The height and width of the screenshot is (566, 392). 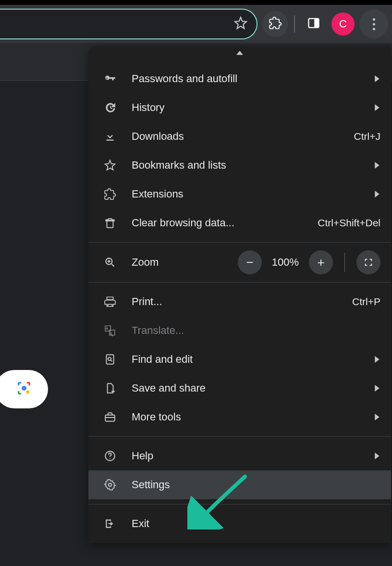 I want to click on menu-help: Help, so click(x=240, y=456).